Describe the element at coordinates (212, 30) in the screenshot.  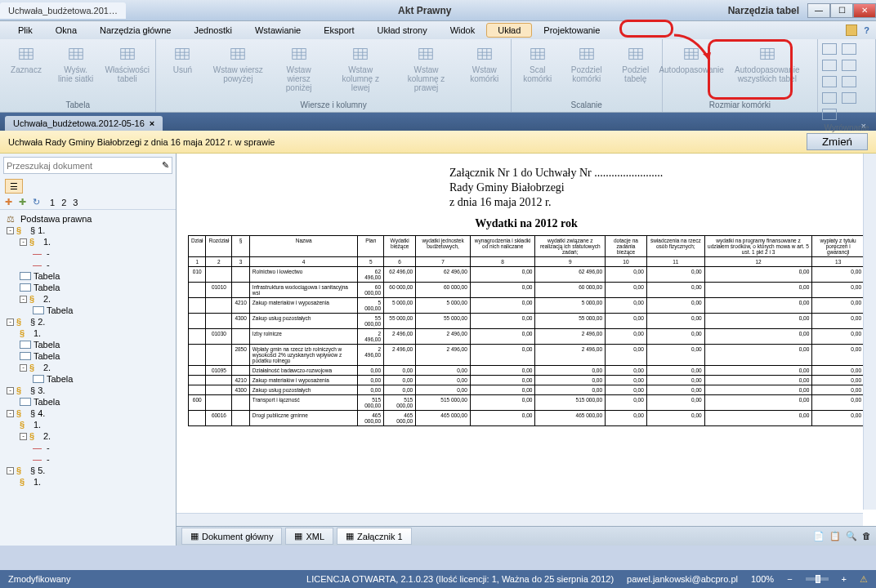
I see `menu-jednostki: Jednostki` at that location.